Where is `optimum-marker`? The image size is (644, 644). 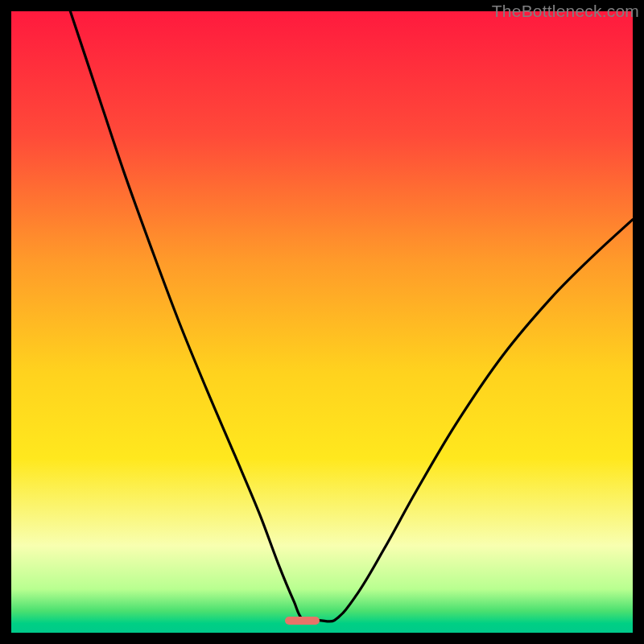
optimum-marker is located at coordinates (302, 621).